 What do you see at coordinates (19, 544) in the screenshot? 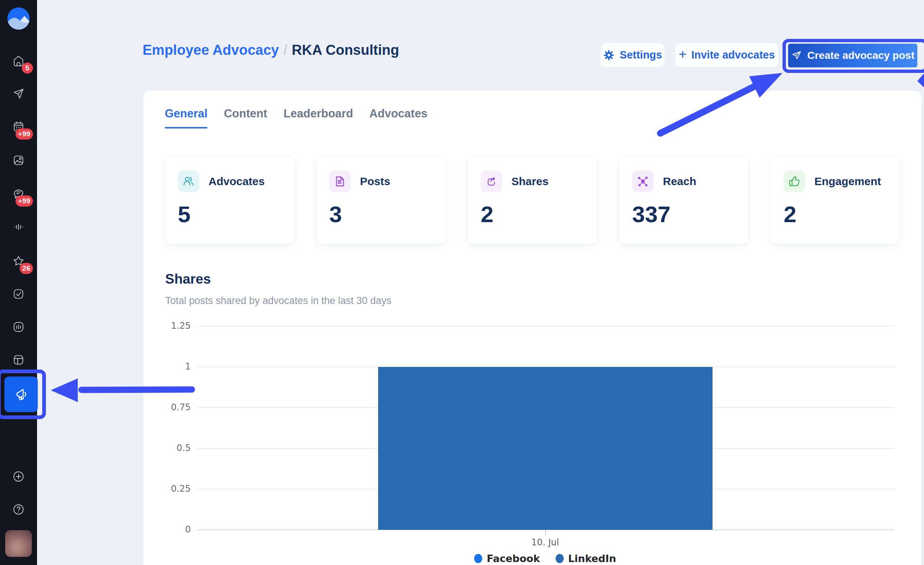
I see `avatar-image` at bounding box center [19, 544].